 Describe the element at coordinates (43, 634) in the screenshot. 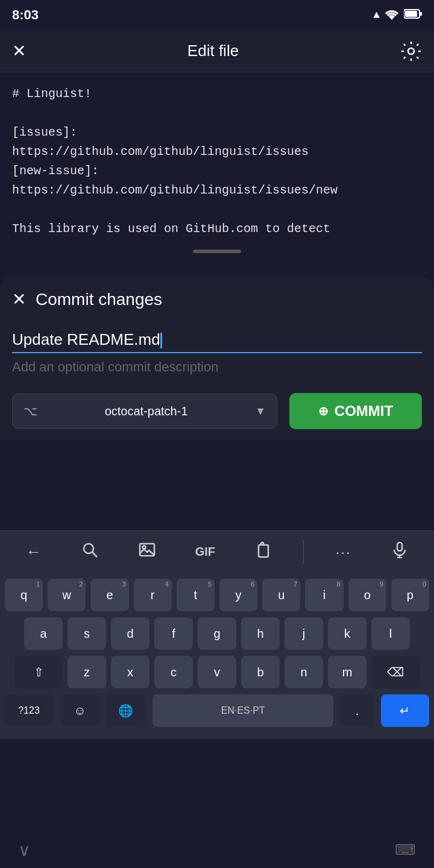

I see `key-a: a` at that location.